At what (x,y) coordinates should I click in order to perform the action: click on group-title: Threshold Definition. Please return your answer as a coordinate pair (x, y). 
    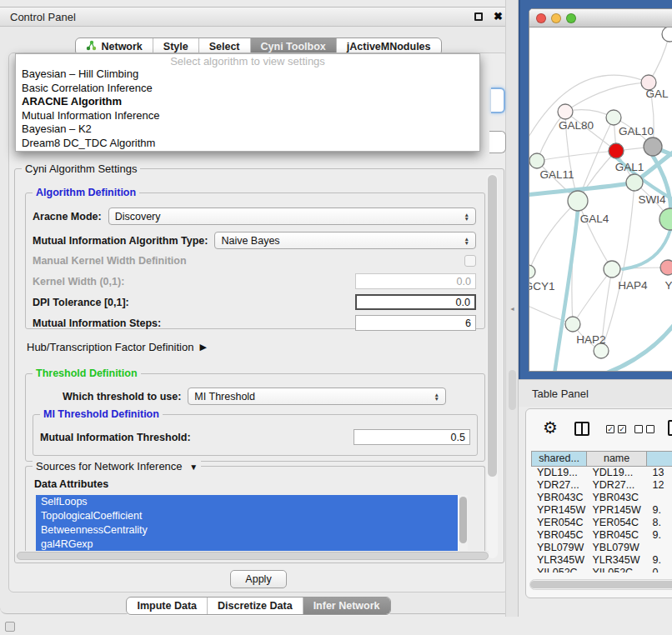
    Looking at the image, I should click on (87, 373).